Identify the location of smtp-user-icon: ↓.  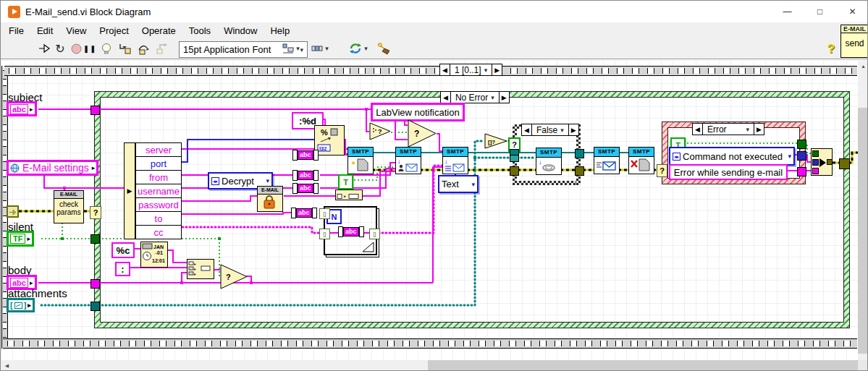
(408, 165).